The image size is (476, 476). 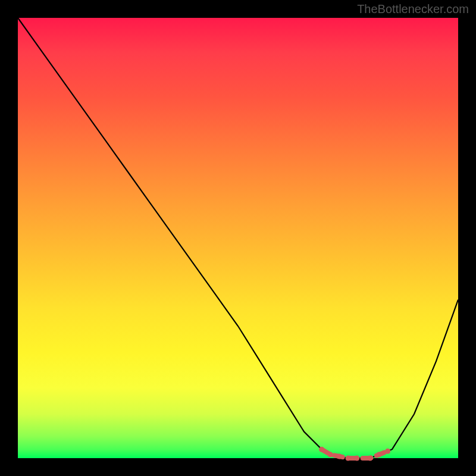 What do you see at coordinates (355, 454) in the screenshot?
I see `optimal-range-markers` at bounding box center [355, 454].